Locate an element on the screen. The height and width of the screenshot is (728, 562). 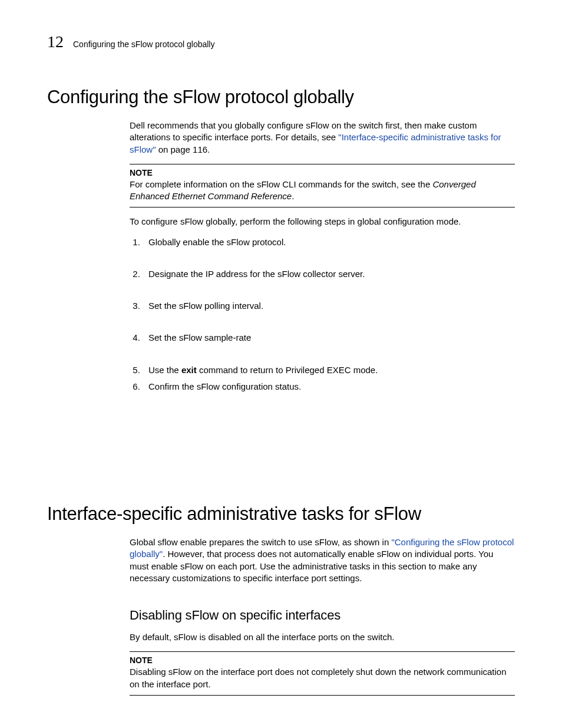
note-body: For complete information on the sFlow CL… is located at coordinates (322, 191).